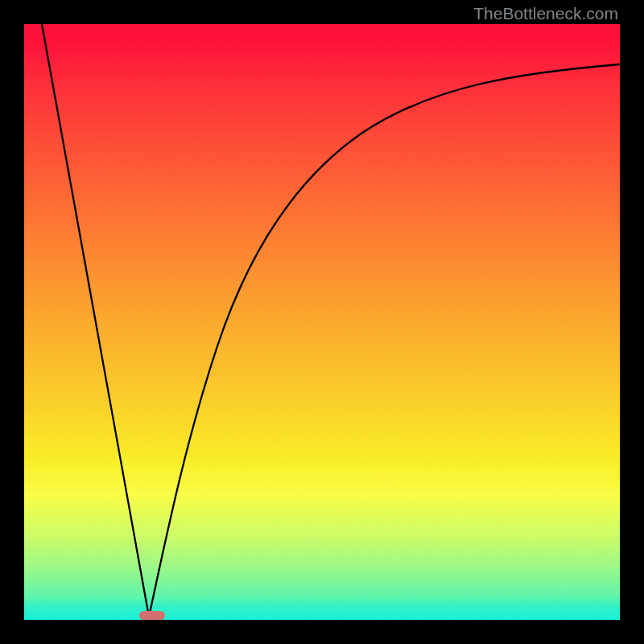  What do you see at coordinates (152, 615) in the screenshot?
I see `dip-marker` at bounding box center [152, 615].